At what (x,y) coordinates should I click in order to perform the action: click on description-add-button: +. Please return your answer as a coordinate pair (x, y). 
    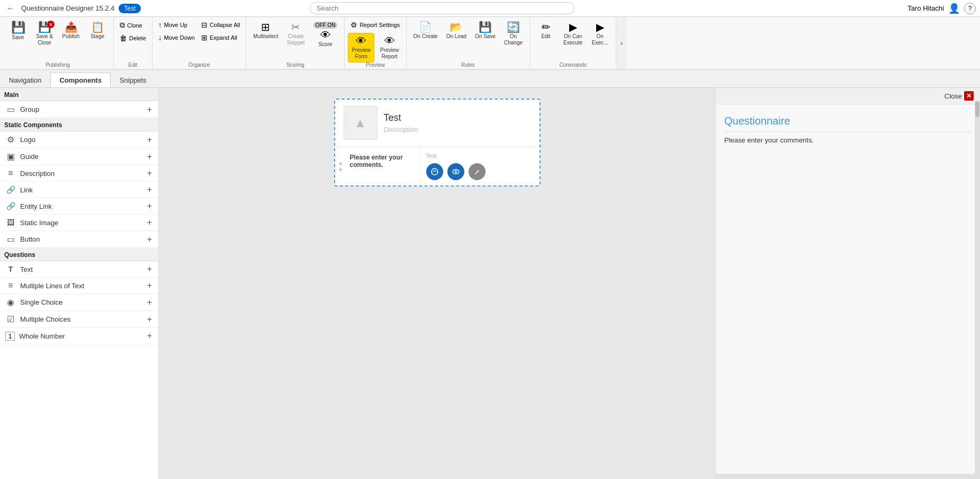
    Looking at the image, I should click on (149, 173).